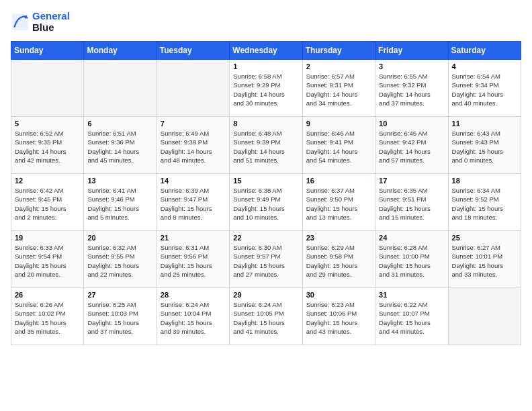 The height and width of the screenshot is (411, 532). What do you see at coordinates (266, 261) in the screenshot?
I see `day-info: Sunrise: 6:30 AMSunset: 9:57 PMDaylight:…` at bounding box center [266, 261].